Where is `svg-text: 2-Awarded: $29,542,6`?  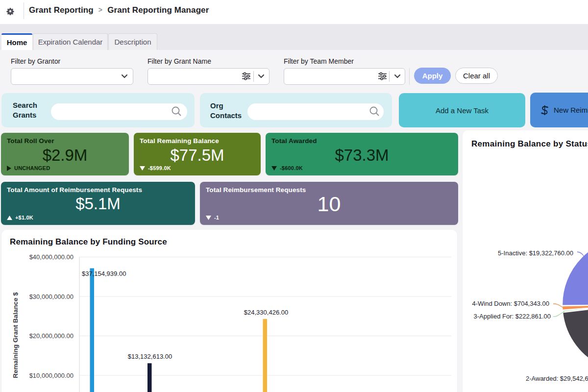 svg-text: 2-Awarded: $29,542,6 is located at coordinates (557, 378).